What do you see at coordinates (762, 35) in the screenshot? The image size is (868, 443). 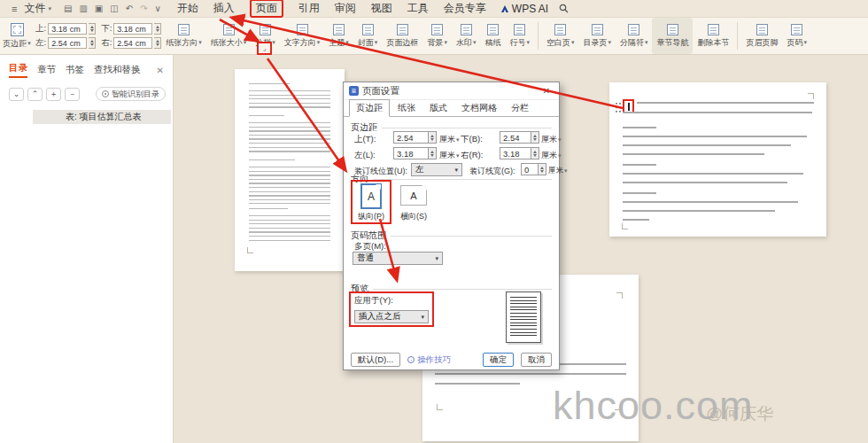 I see `ribbon-header-footer-button: 页眉页脚` at bounding box center [762, 35].